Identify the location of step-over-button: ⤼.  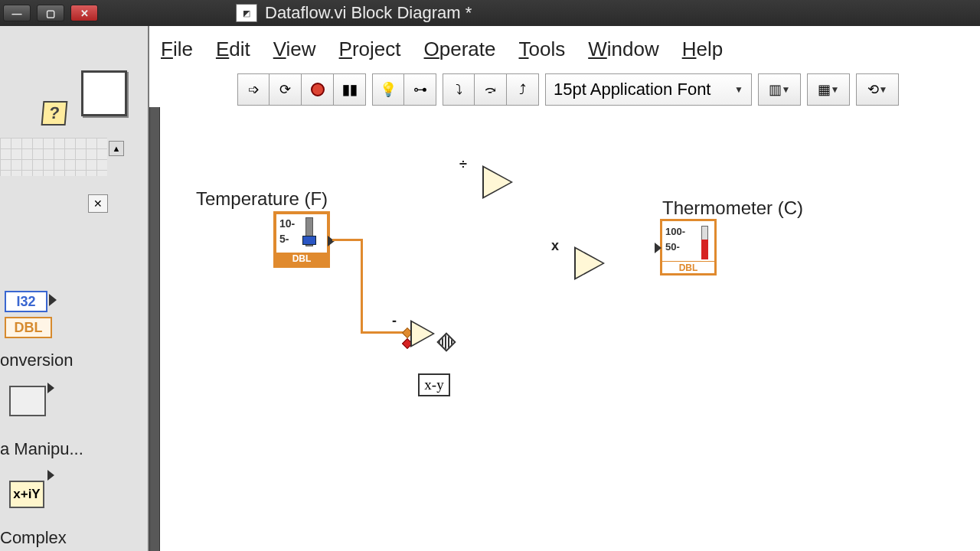
(491, 90).